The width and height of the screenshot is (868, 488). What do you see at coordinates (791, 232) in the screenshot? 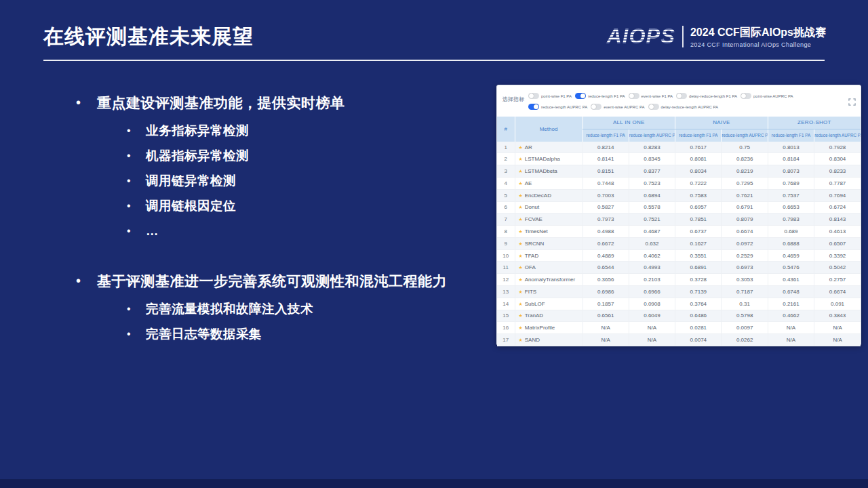
I see `value-cell: 0.689` at bounding box center [791, 232].